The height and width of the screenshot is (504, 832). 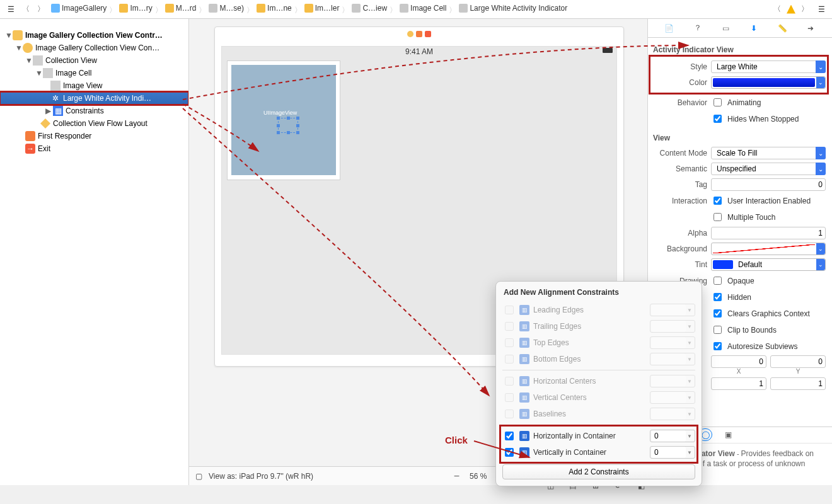 I want to click on nav-prev-issue: 〈, so click(x=777, y=9).